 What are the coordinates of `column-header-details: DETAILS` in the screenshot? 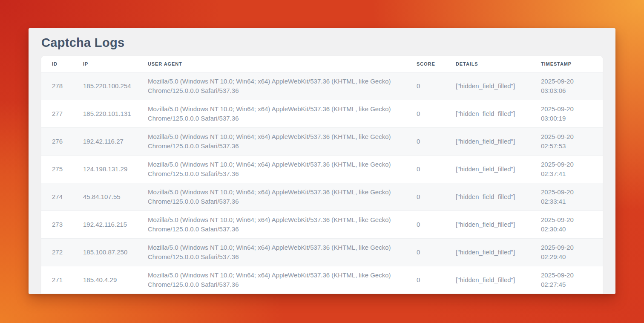 It's located at (488, 64).